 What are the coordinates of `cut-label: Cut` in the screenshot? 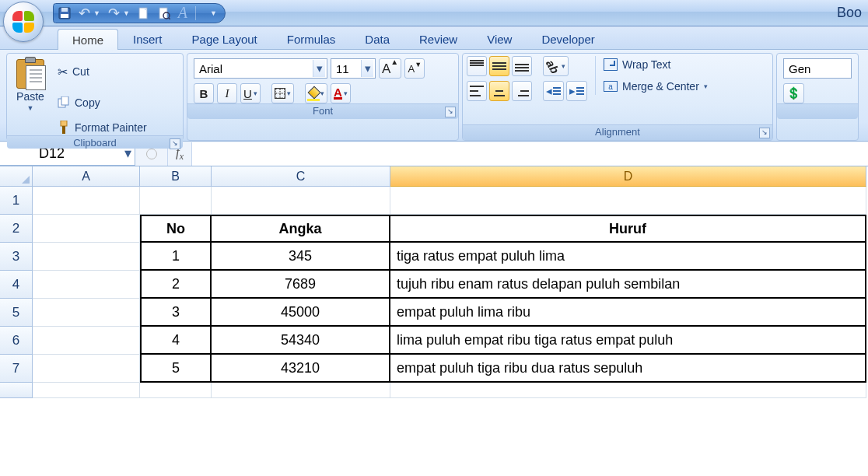 It's located at (81, 72).